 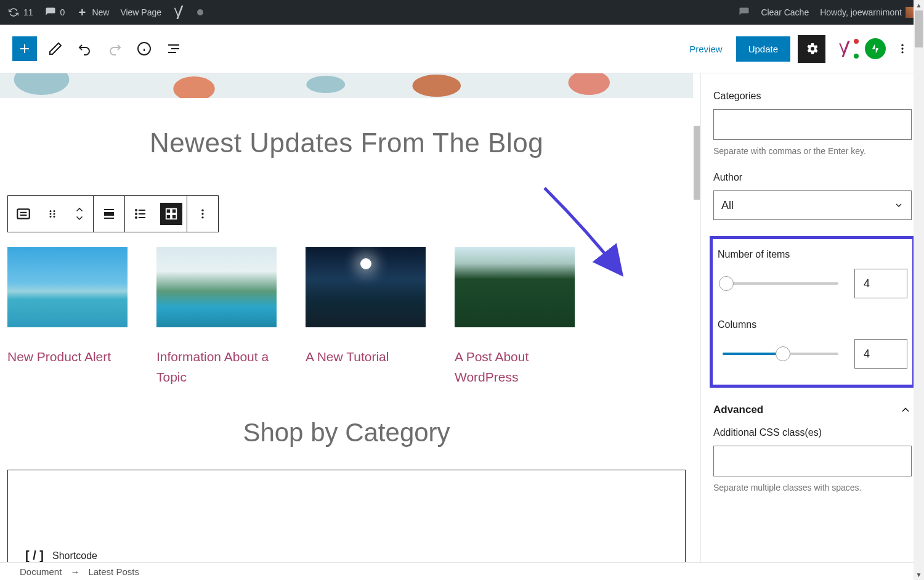 I want to click on post-title: New Product Alert, so click(x=76, y=357).